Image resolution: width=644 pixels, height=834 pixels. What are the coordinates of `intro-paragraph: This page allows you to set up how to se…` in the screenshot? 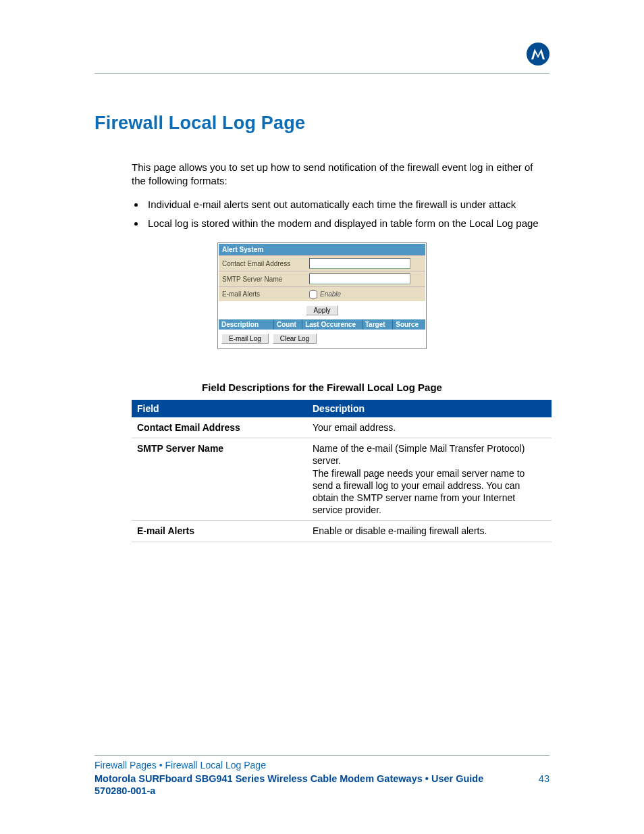 It's located at (340, 174).